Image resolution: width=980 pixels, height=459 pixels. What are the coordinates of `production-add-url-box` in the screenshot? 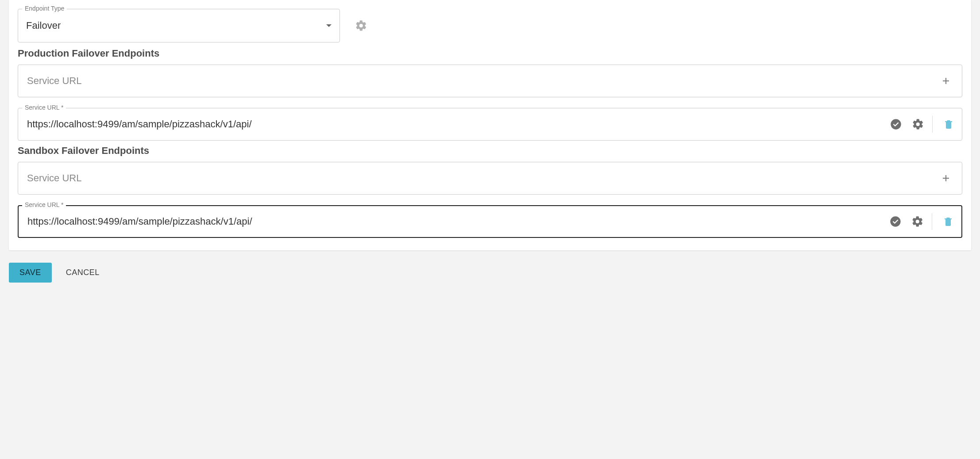 It's located at (490, 81).